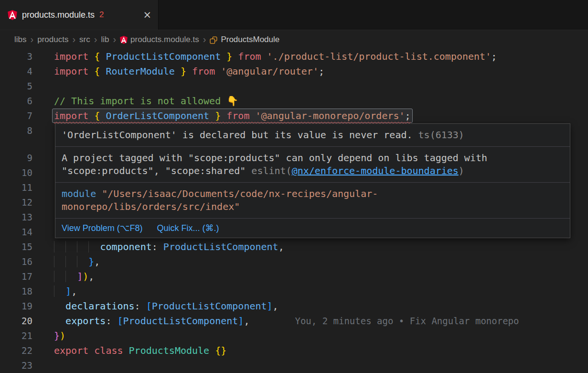  What do you see at coordinates (23, 292) in the screenshot?
I see `line-number: 18` at bounding box center [23, 292].